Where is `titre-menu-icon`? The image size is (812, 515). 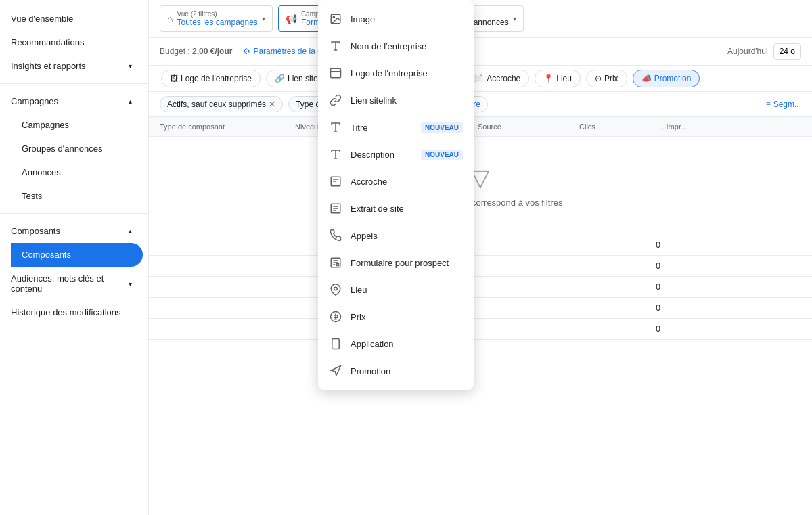
titre-menu-icon is located at coordinates (336, 127).